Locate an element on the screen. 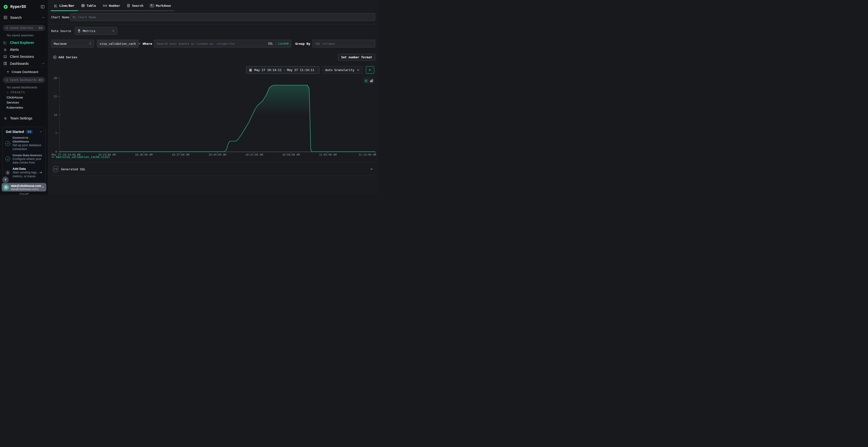  sidebar-item-alerts: Alerts is located at coordinates (24, 49).